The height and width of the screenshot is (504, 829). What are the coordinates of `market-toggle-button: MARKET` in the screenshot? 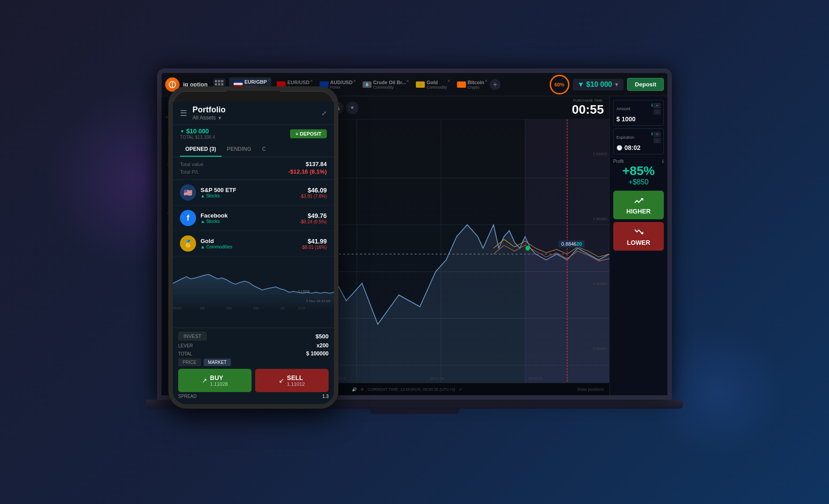 It's located at (218, 363).